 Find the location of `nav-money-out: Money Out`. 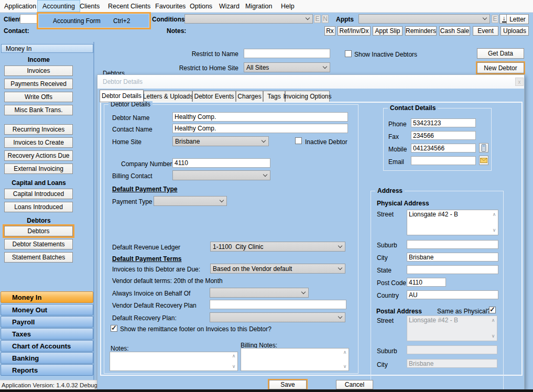

nav-money-out: Money Out is located at coordinates (47, 310).